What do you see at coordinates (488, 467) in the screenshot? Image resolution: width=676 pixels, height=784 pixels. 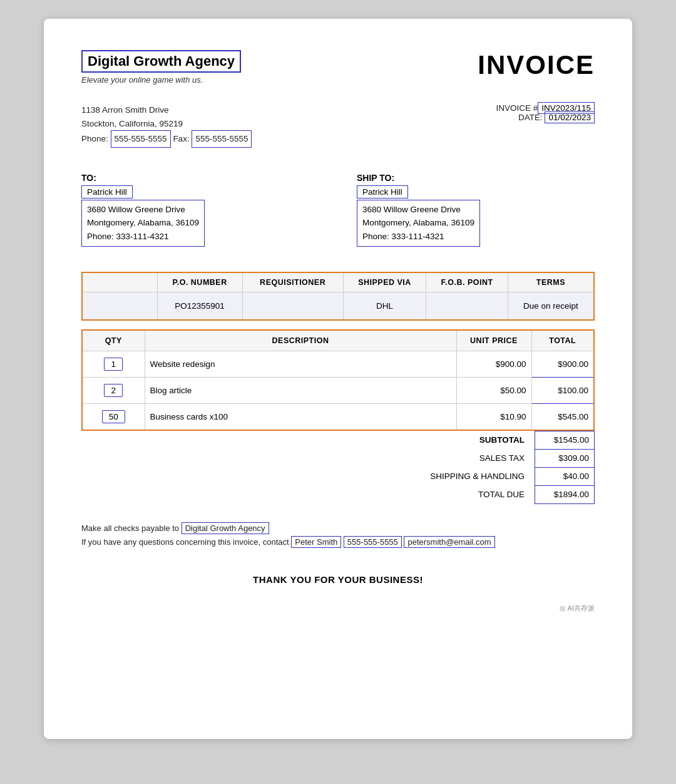 I see `totals-table: SUBTOTAL $1545.00 SALES TAX $309.00 SHIP…` at bounding box center [488, 467].